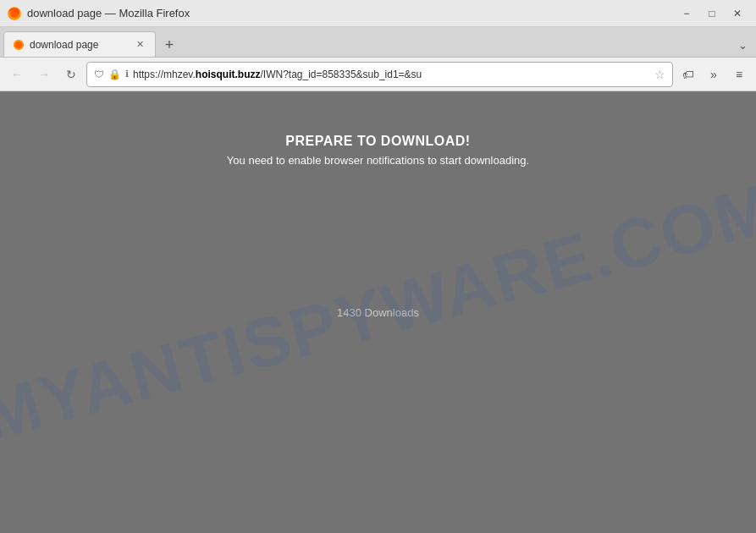  What do you see at coordinates (378, 74) in the screenshot?
I see `navbar: ← → ↻ 🛡 🔒 ℹ https://mhzev.hoisquit.buzz/…` at bounding box center [378, 74].